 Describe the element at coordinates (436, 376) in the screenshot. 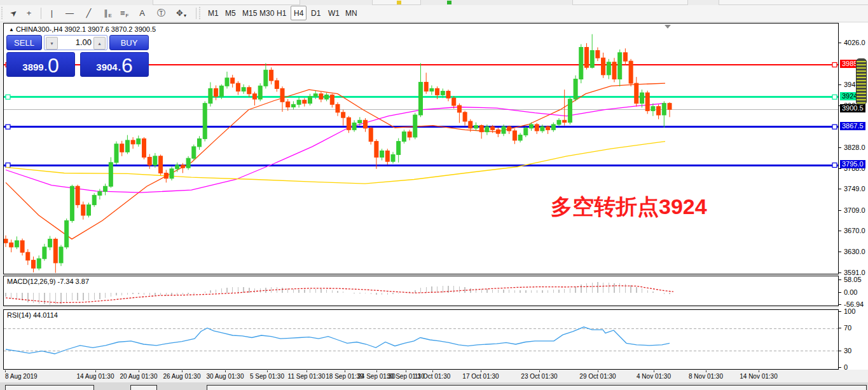

I see `time-axis: 8 Aug 201914 Aug 01:3020 Aug 01:3026 Aug…` at that location.